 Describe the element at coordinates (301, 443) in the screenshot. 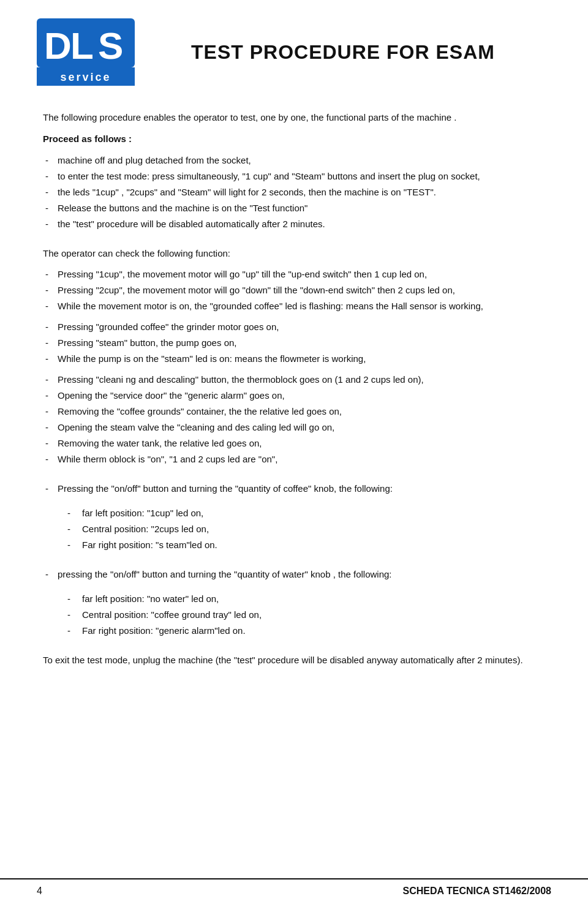

I see `list-item-text: Removing the water tank, the relative le…` at that location.